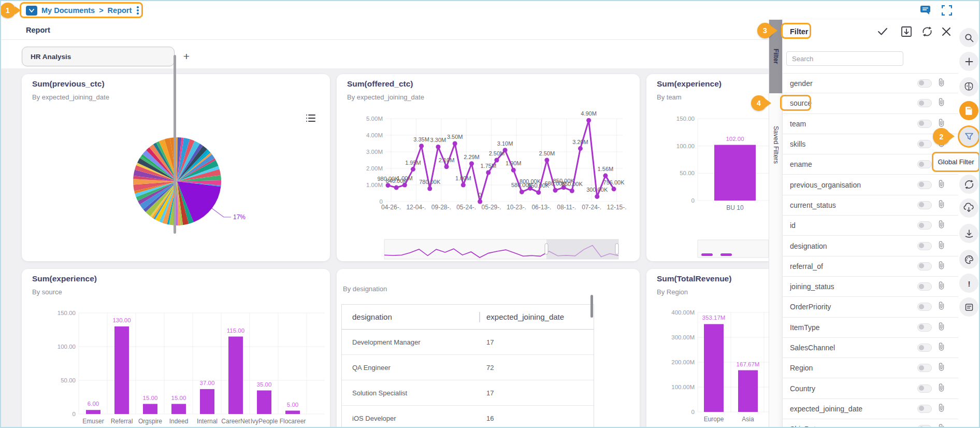 The width and height of the screenshot is (980, 428). What do you see at coordinates (468, 342) in the screenshot?
I see `table-row: Development Manager17` at bounding box center [468, 342].